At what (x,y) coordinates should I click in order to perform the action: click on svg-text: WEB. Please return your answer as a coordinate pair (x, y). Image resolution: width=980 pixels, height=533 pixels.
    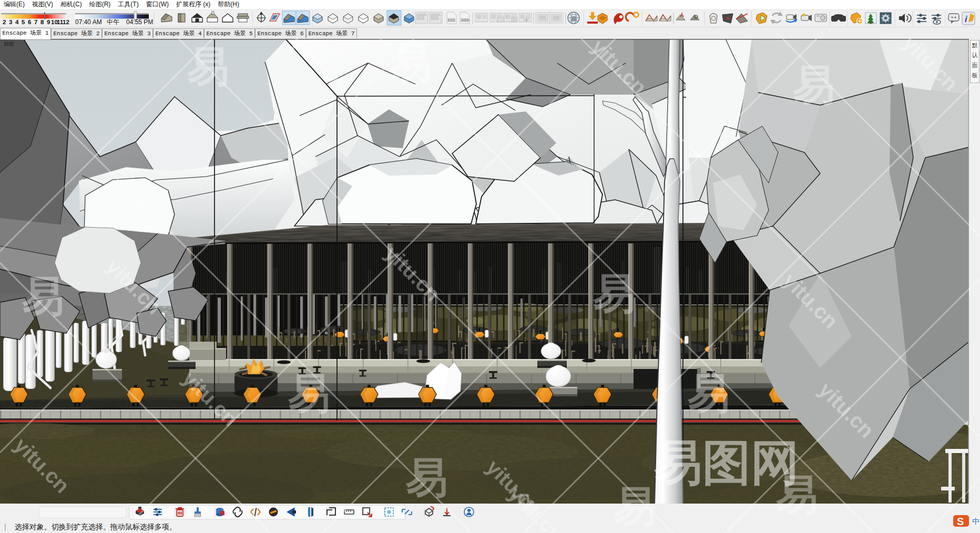
    Looking at the image, I should click on (465, 20).